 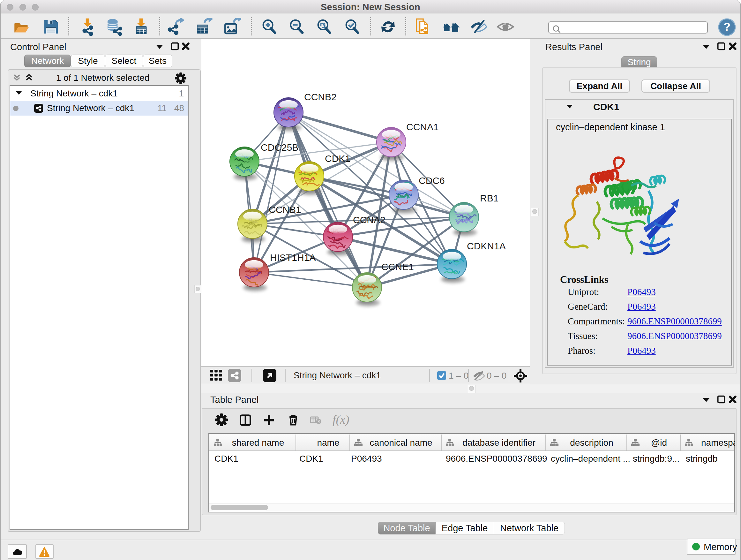 What do you see at coordinates (338, 159) in the screenshot?
I see `svg-text: CDK1` at bounding box center [338, 159].